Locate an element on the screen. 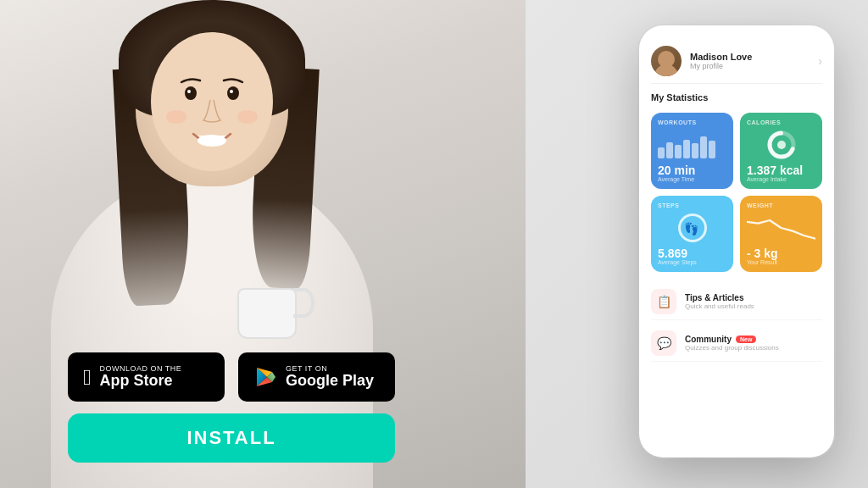  tips-menu-item: 📋 Tips & Articles Quick and useful reads is located at coordinates (737, 302).